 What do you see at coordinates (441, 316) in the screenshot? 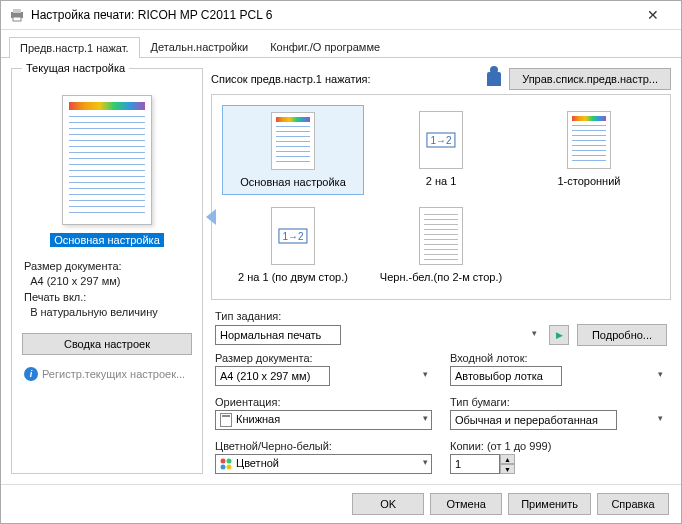
I see `job-type-label: Тип задания:` at bounding box center [441, 316].